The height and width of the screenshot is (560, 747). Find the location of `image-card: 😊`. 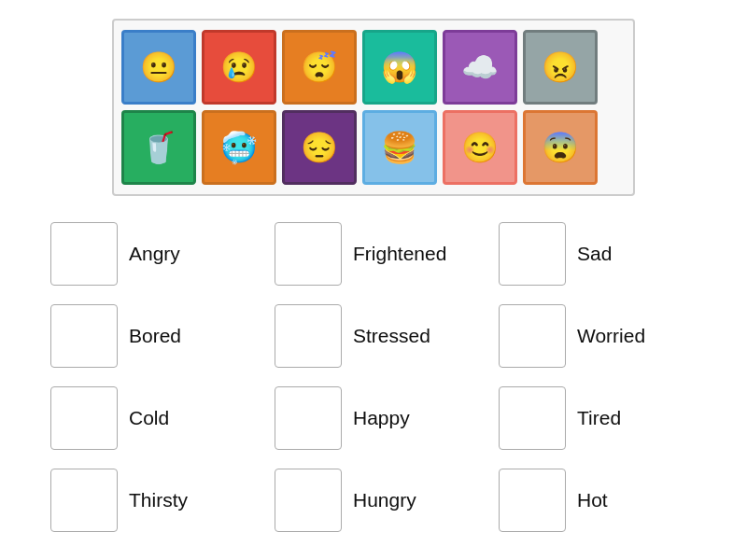

image-card: 😊 is located at coordinates (480, 147).